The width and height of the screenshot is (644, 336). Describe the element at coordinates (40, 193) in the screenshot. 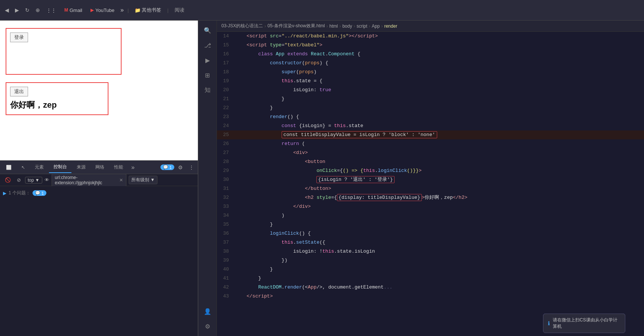

I see `issue-badge: 💬 1` at that location.